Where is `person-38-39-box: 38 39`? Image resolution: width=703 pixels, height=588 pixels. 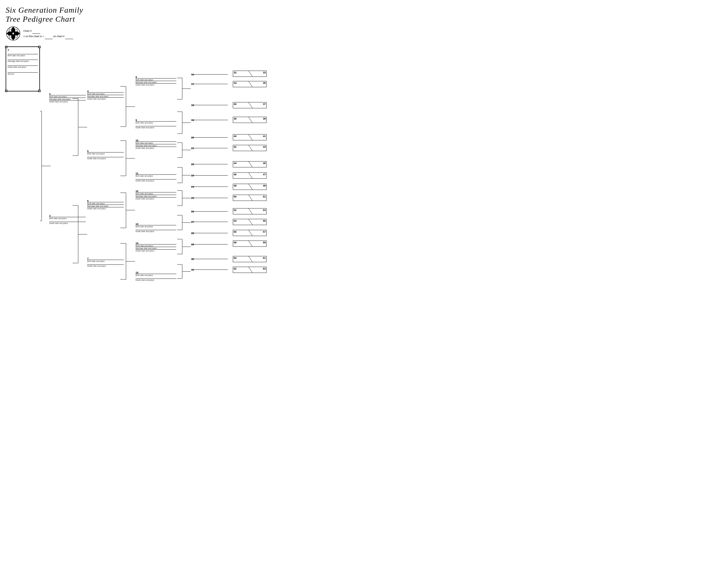
person-38-39-box: 38 39 is located at coordinates (250, 120).